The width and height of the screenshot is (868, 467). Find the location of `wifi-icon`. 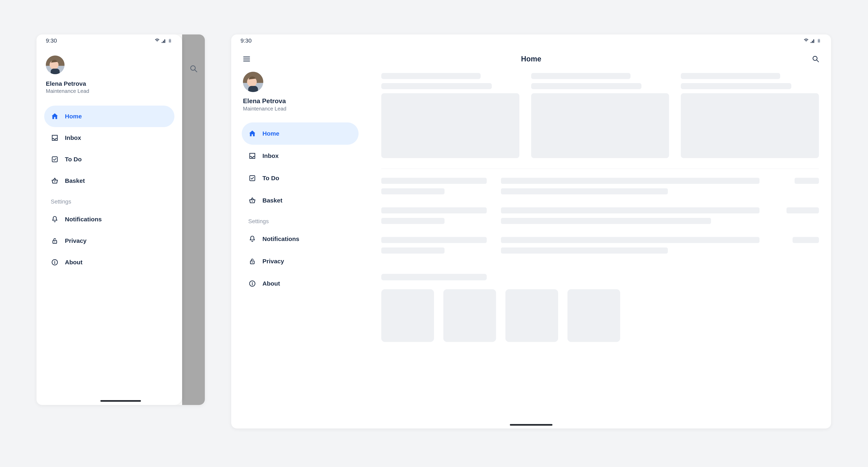

wifi-icon is located at coordinates (806, 41).